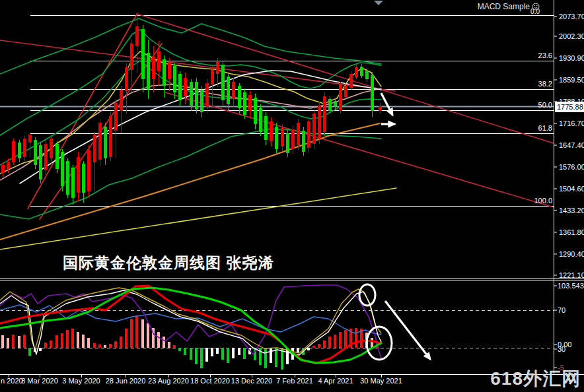  I want to click on ea-status-label: MACD Sample, so click(509, 7).